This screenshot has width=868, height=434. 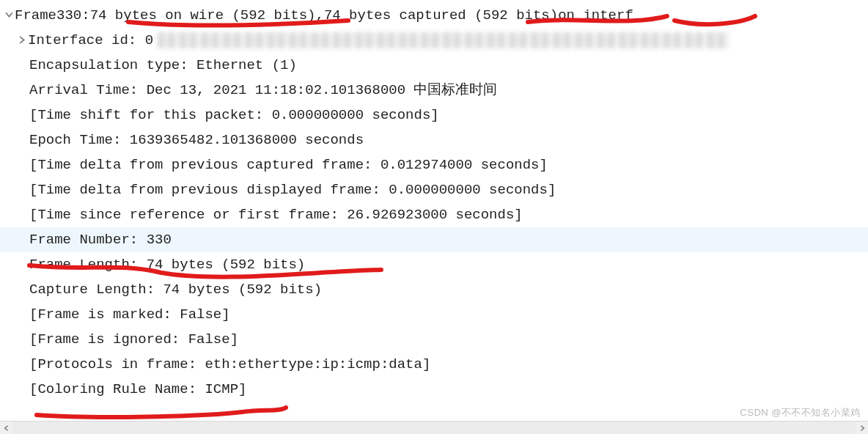 What do you see at coordinates (91, 40) in the screenshot?
I see `interface-id-label: Interface id: 0` at bounding box center [91, 40].